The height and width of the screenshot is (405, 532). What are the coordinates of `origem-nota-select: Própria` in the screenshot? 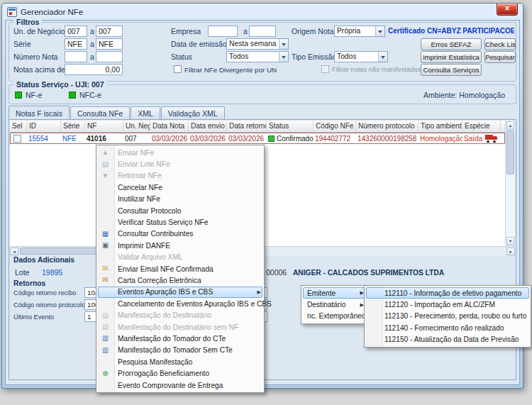 It's located at (360, 31).